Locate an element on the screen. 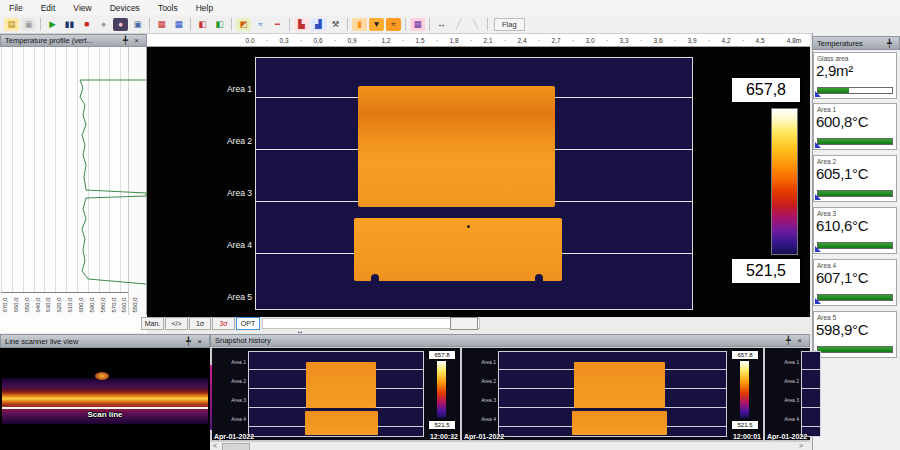  control-button-2: </> is located at coordinates (176, 324).